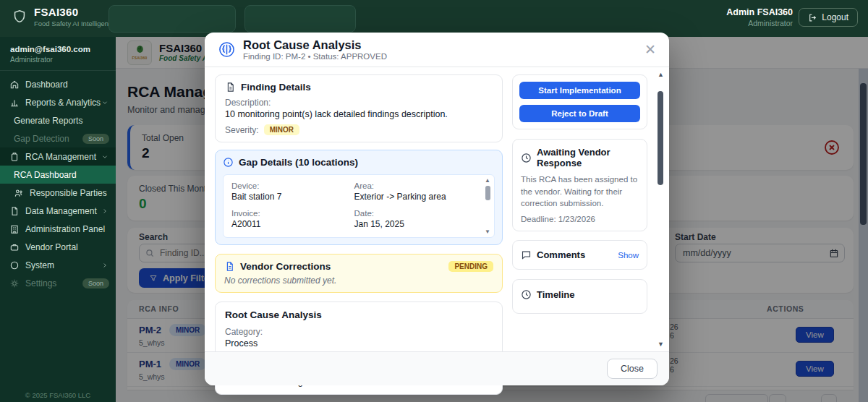  I want to click on comments-title: Comments, so click(561, 255).